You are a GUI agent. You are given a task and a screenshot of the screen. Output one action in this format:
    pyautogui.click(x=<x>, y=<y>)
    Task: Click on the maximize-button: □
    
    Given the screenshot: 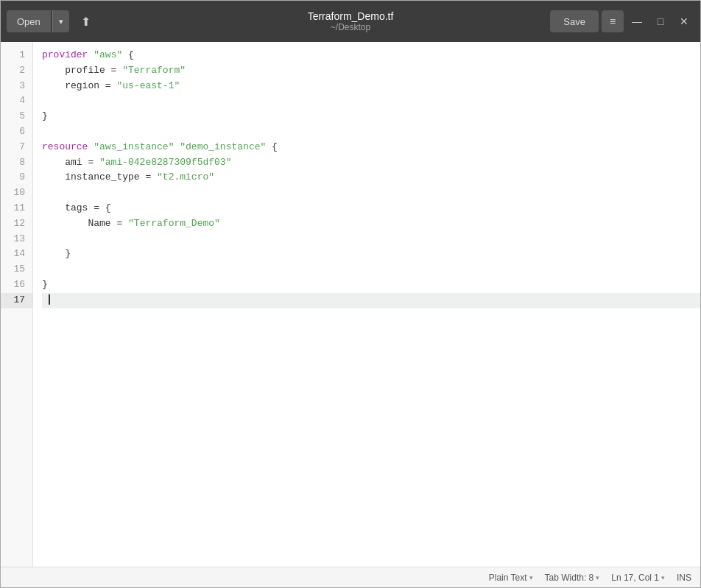 What is the action you would take?
    pyautogui.click(x=661, y=21)
    